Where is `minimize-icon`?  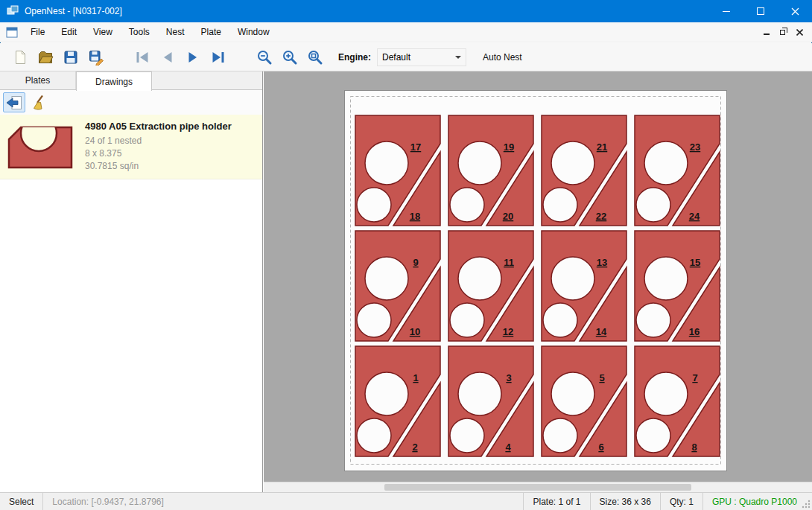 minimize-icon is located at coordinates (726, 12).